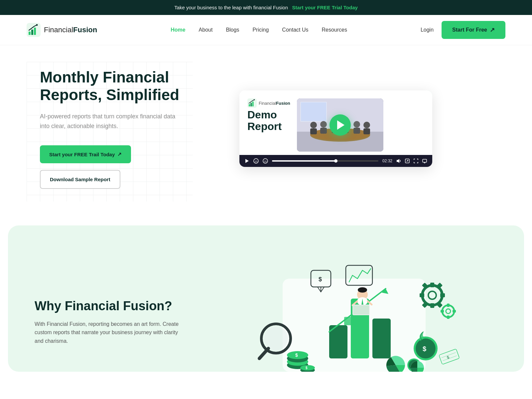 The width and height of the screenshot is (532, 399). I want to click on hero-buttons: Start your FREE Trail Today ↗ Download S…, so click(126, 167).